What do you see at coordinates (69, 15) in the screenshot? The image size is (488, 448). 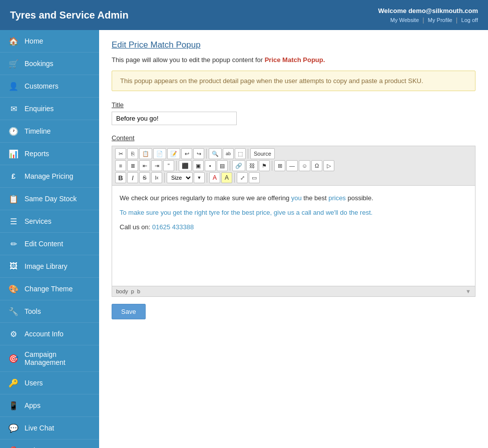 I see `app-title: Tyres and Service Admin` at bounding box center [69, 15].